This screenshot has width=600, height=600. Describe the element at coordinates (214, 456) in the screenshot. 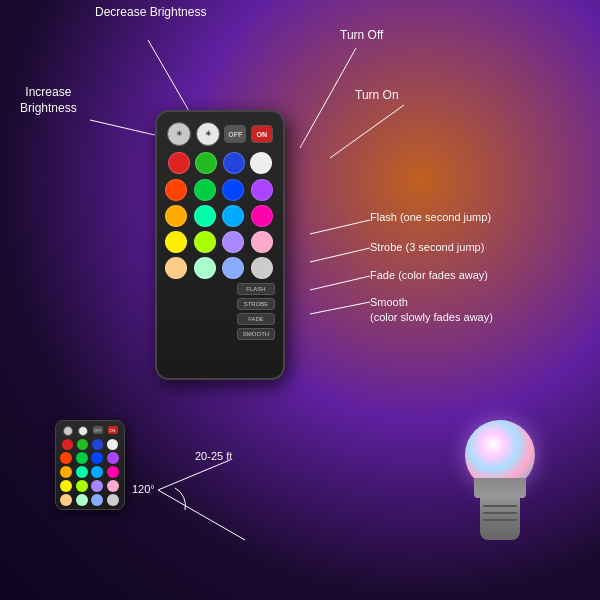

I see `distance-label: 20-25 ft` at that location.